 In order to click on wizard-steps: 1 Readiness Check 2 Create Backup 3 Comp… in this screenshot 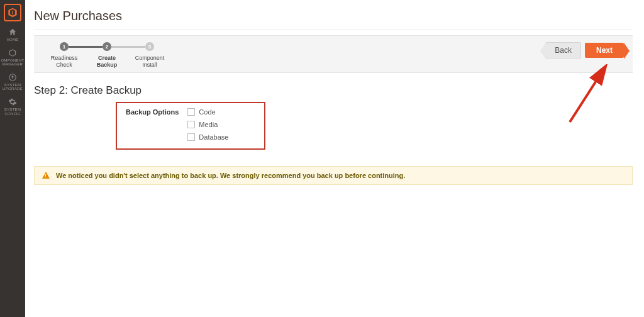, I will do `click(107, 55)`.